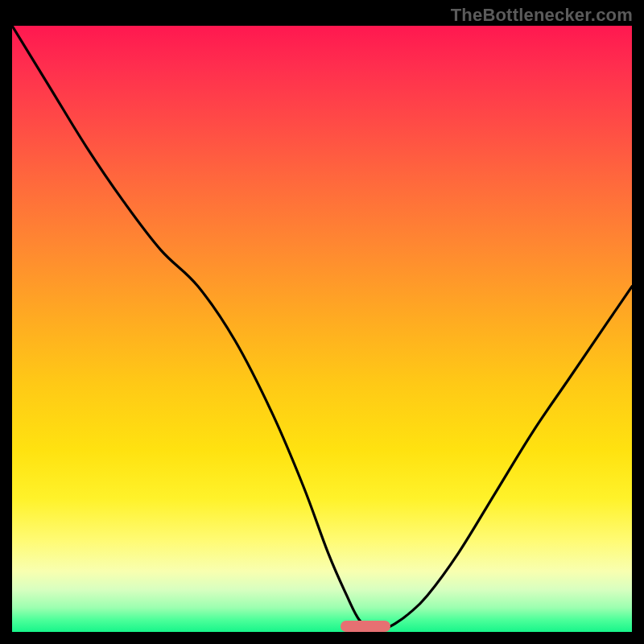  Describe the element at coordinates (322, 633) in the screenshot. I see `x-axis-line` at that location.